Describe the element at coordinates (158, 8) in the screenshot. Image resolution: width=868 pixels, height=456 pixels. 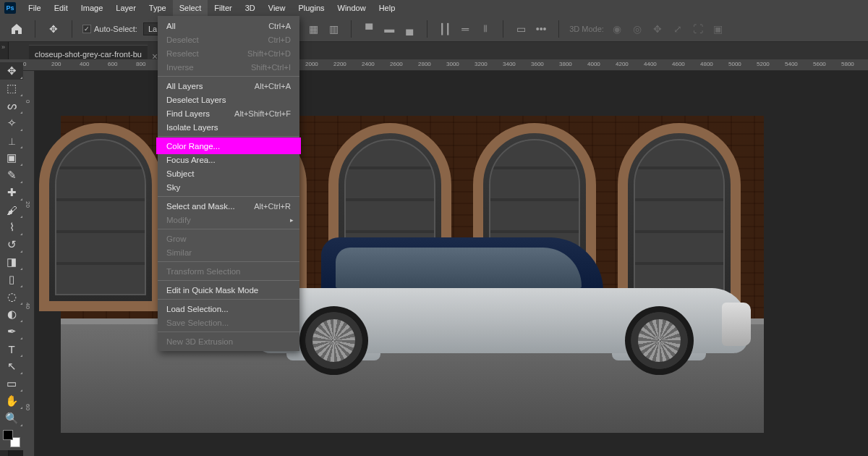
I see `menu-type: Type` at that location.